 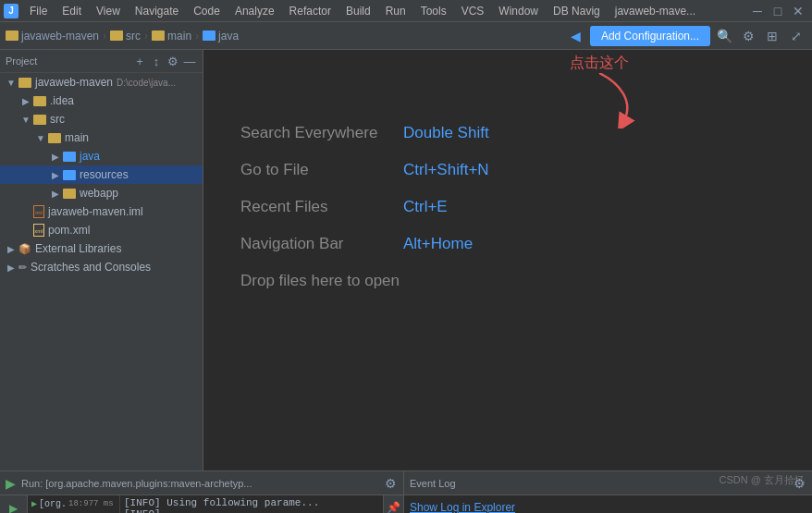 I want to click on run-panel-content: ▶ ■ ▶ [org. 18:977 ms △ or t... 15:445 m…, so click(x=202, y=505).